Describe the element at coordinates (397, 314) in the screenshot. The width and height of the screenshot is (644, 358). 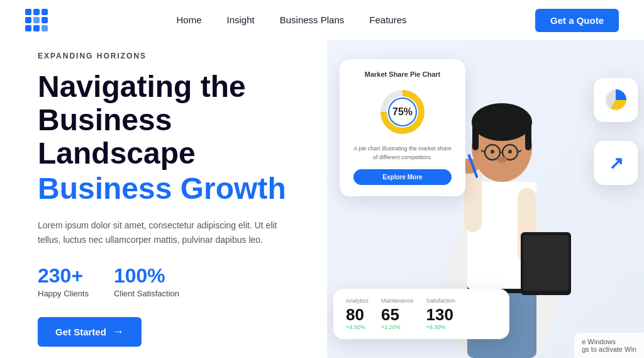
I see `analytics-col-1: Maintenance 65 +1.20%` at that location.